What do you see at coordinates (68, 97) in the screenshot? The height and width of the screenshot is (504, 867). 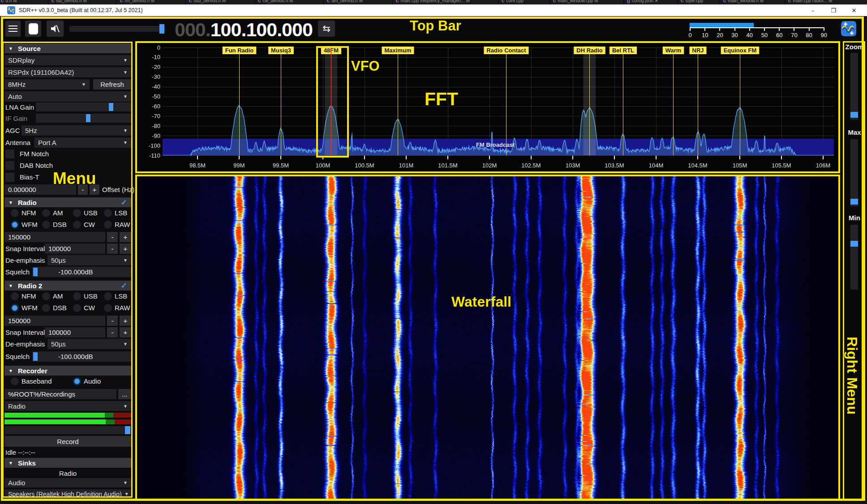 I see `bandwidth-select: Auto▼` at bounding box center [68, 97].